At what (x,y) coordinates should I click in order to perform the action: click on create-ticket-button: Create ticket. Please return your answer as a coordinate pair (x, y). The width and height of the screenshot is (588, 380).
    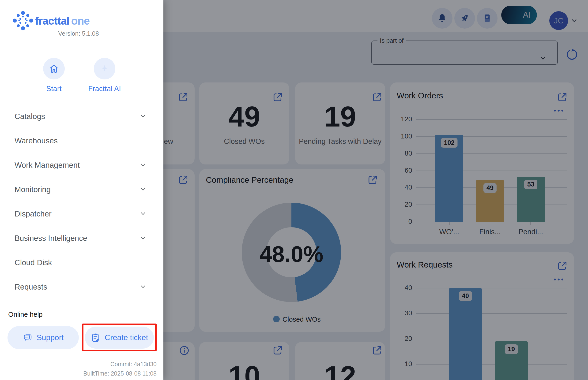
    Looking at the image, I should click on (120, 338).